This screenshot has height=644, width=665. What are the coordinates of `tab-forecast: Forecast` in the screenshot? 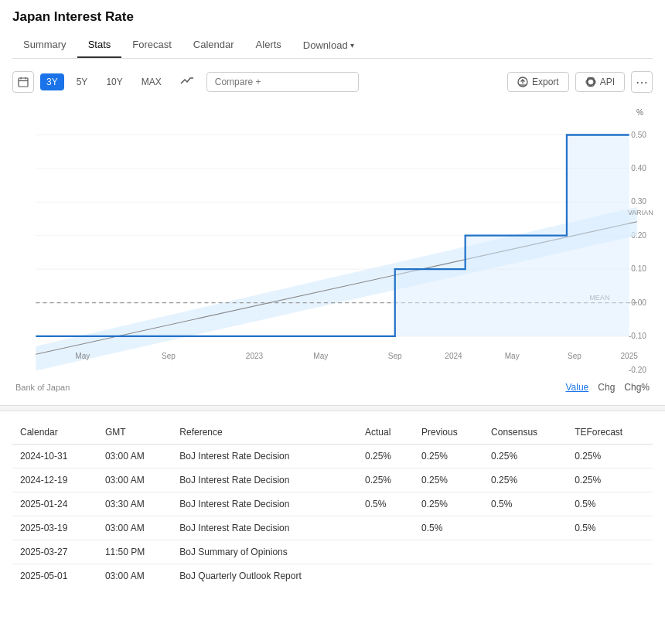 It's located at (152, 45).